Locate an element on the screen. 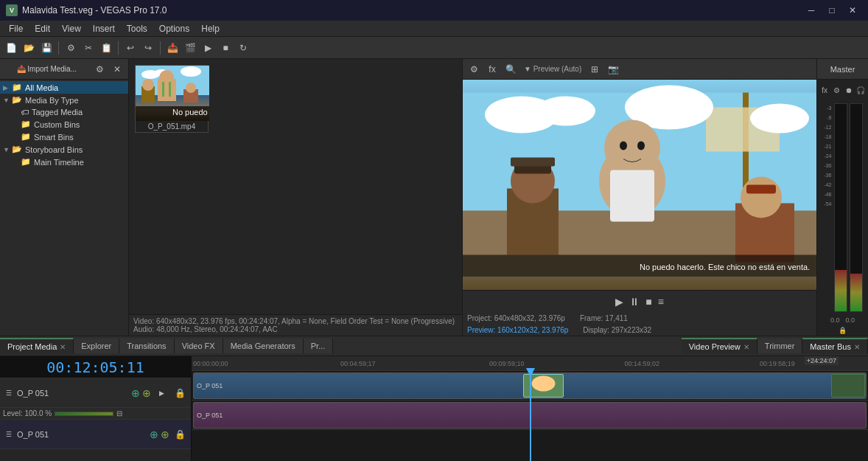  audio-track-settings-btn: ☰ is located at coordinates (9, 434).